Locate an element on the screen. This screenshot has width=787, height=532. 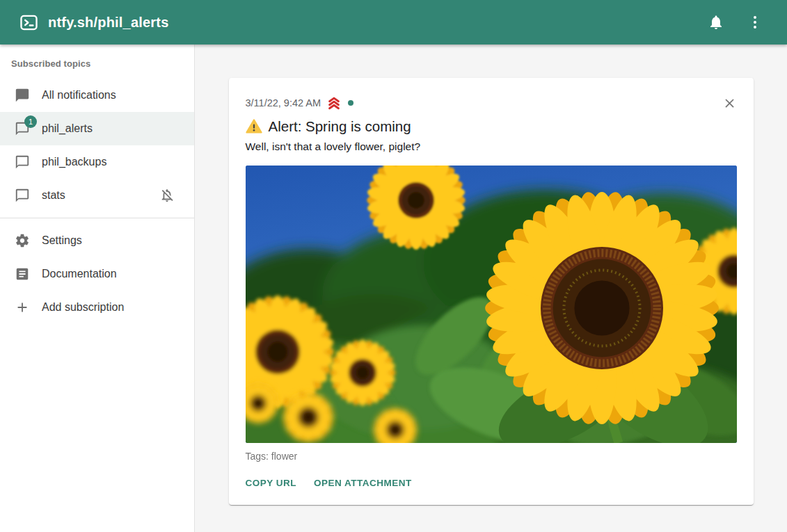
sidebar-item-label: phil_backups is located at coordinates (74, 162).